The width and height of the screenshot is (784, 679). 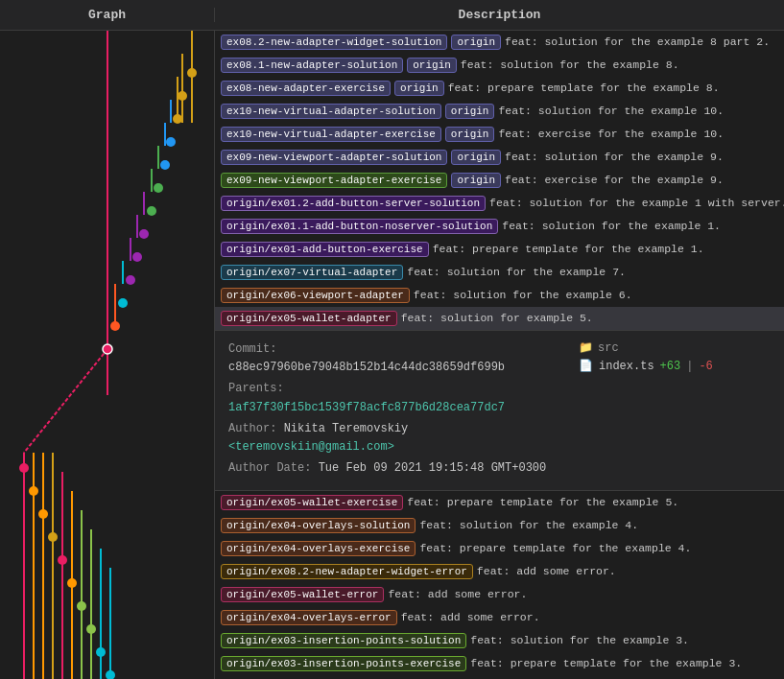 What do you see at coordinates (499, 641) in the screenshot?
I see `commit-row: origin/ex03-insertion-points-solution fe…` at bounding box center [499, 641].